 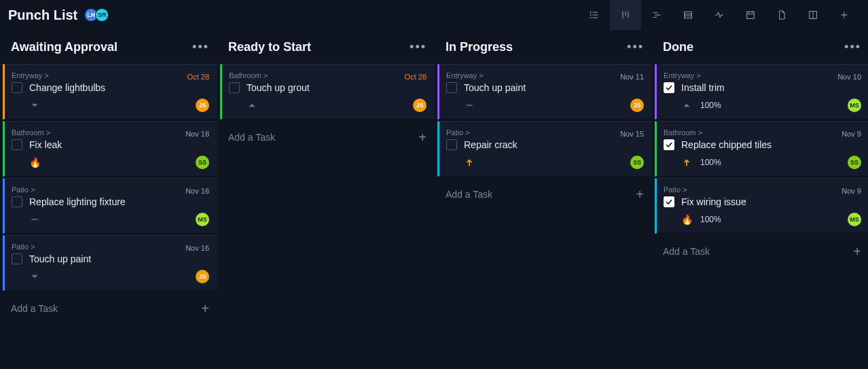 What do you see at coordinates (782, 15) in the screenshot?
I see `view-files-button` at bounding box center [782, 15].